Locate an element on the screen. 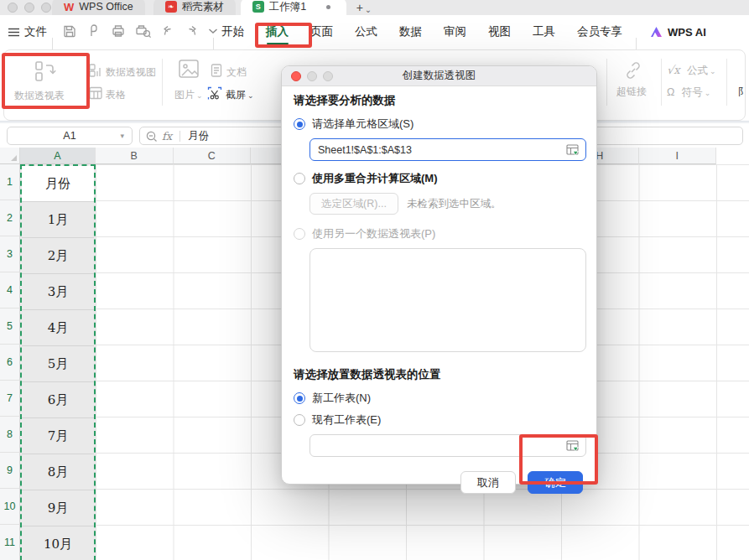 The height and width of the screenshot is (560, 749). tab-label: 工作簿1 is located at coordinates (288, 7).